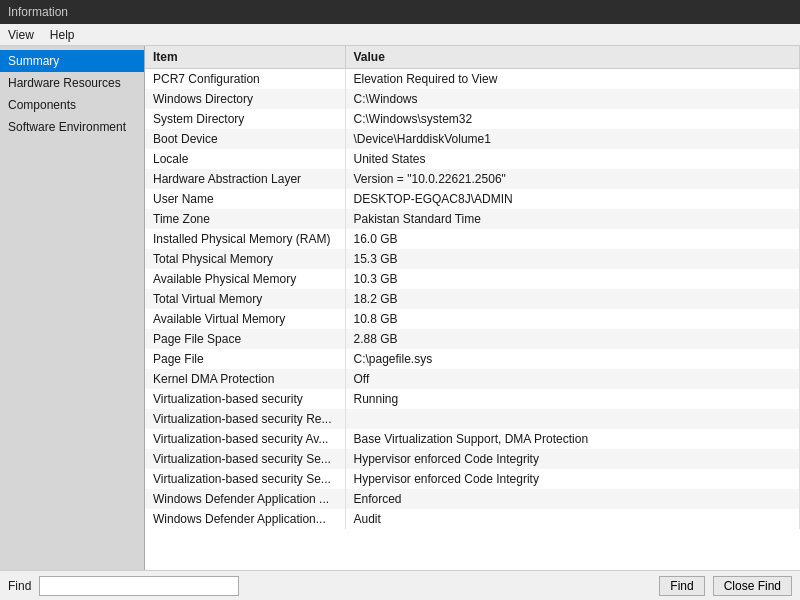 This screenshot has height=600, width=800. Describe the element at coordinates (572, 359) in the screenshot. I see `cell-value: C:\pagefile.sys` at that location.